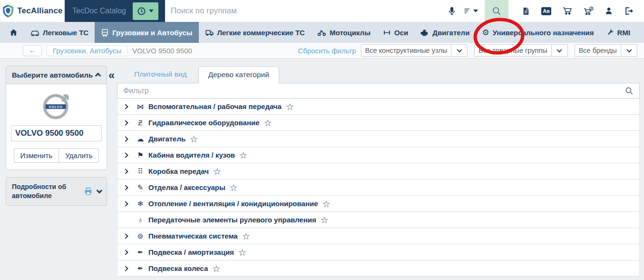 This screenshot has height=280, width=644. Describe the element at coordinates (379, 204) in the screenshot. I see `category-row-hvac: ❄ Отопление / вентиляция / конидициониро…` at that location.